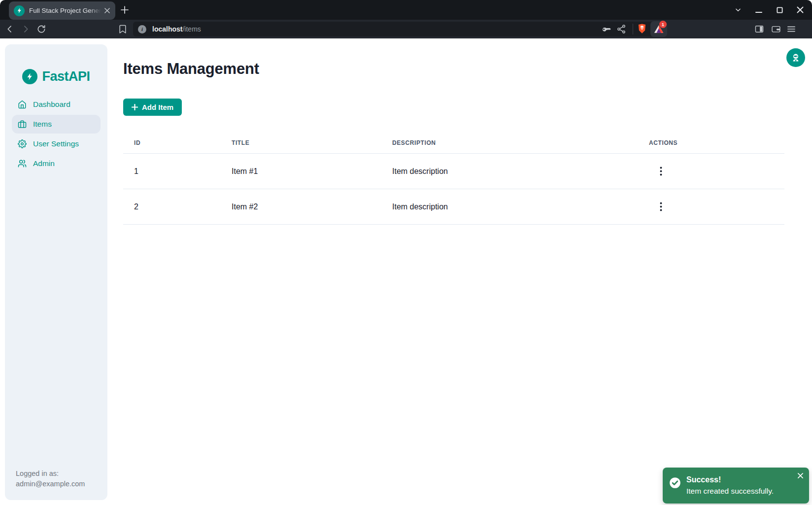 This screenshot has width=812, height=505. What do you see at coordinates (730, 491) in the screenshot?
I see `toast-message: Item created successfully.` at bounding box center [730, 491].